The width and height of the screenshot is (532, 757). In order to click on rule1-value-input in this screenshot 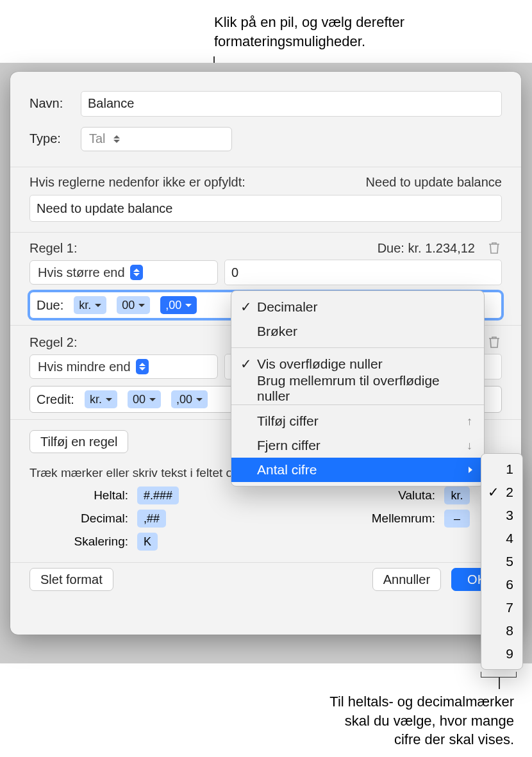, I will do `click(363, 272)`.